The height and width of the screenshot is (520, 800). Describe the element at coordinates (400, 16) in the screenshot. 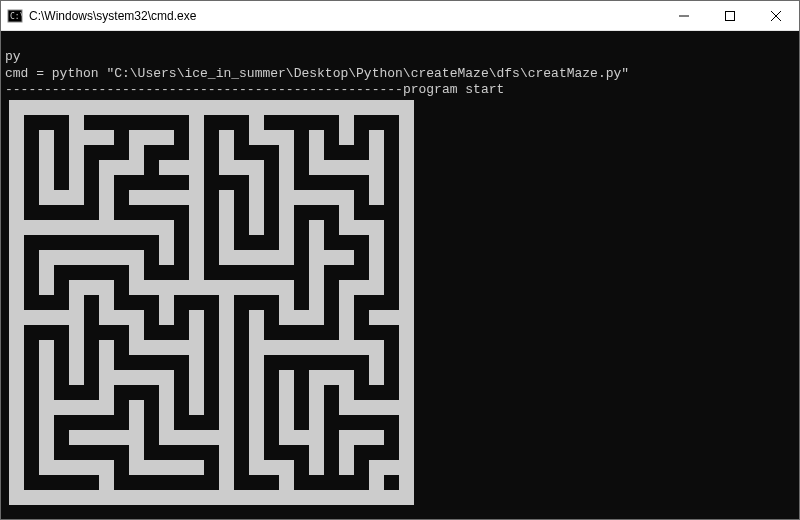

I see `titlebar: C:\ C:\Windows\system32\cmd.exe` at that location.